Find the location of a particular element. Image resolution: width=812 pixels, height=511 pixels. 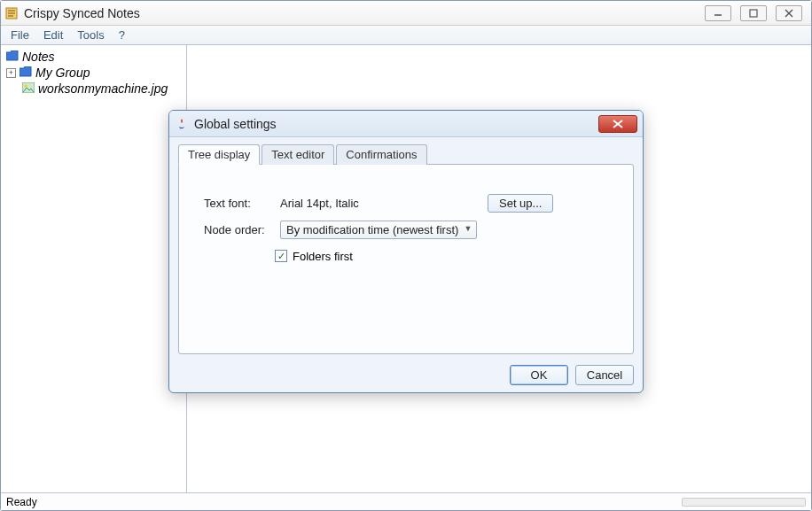

status-text: Ready is located at coordinates (21, 502).